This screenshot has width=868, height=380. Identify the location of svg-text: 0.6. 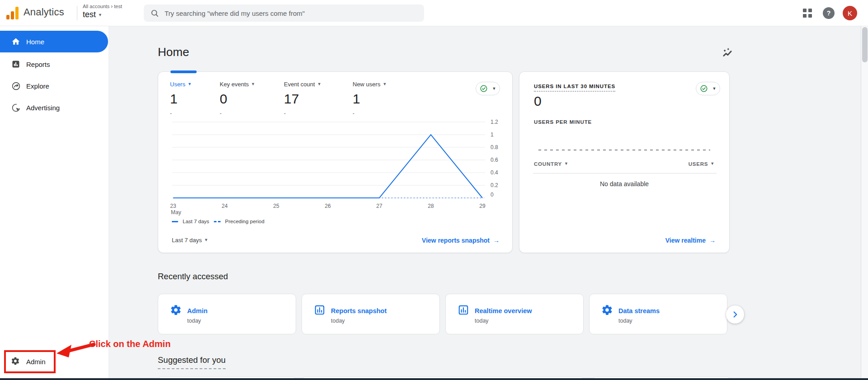
(495, 160).